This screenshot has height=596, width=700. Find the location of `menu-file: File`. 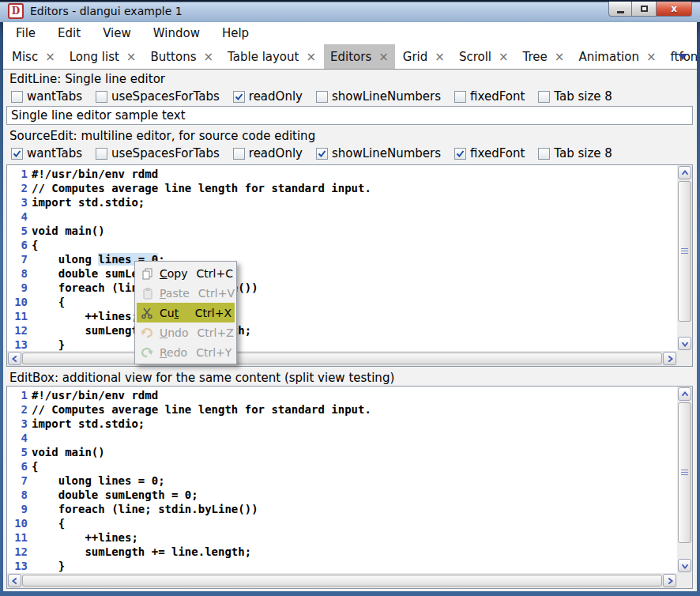

menu-file: File is located at coordinates (25, 33).